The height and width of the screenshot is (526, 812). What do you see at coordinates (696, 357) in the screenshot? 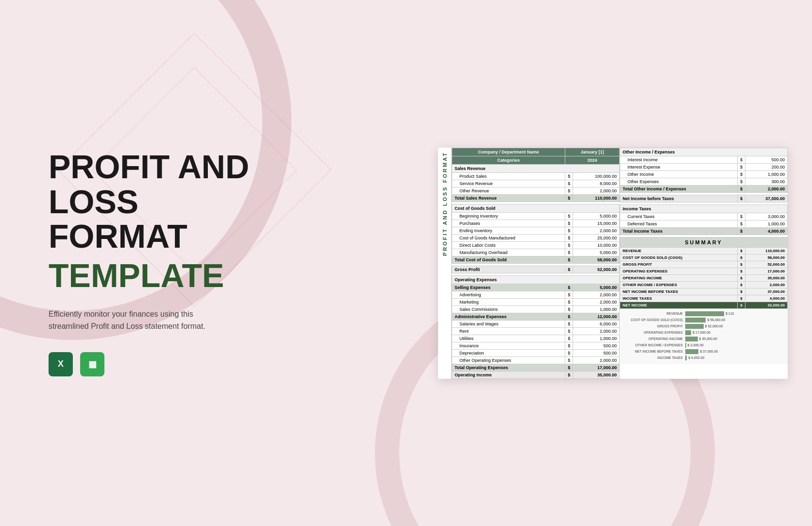
I see `chart-value: $ 4,000.00` at bounding box center [696, 357].